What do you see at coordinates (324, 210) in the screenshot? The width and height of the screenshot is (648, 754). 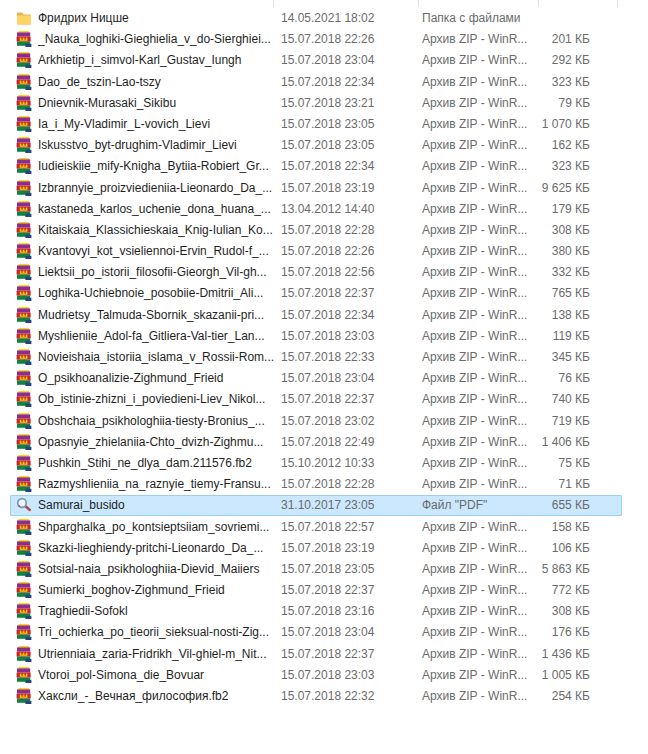 I see `file-row: kastaneda_karlos_uchenie_dona_huana_...1…` at bounding box center [324, 210].